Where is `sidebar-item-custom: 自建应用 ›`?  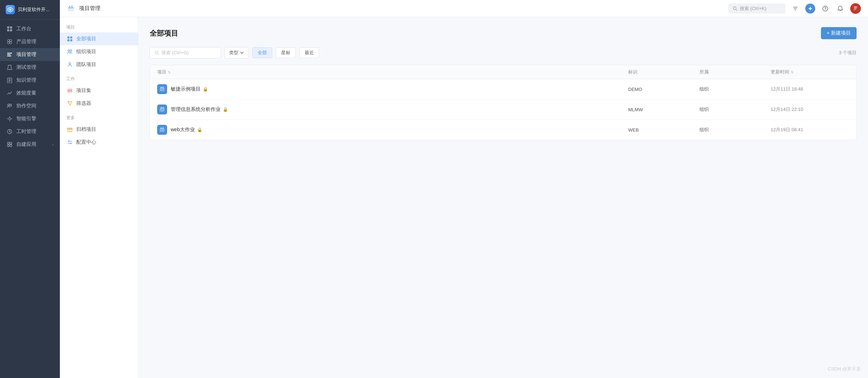 sidebar-item-custom: 自建应用 › is located at coordinates (30, 144).